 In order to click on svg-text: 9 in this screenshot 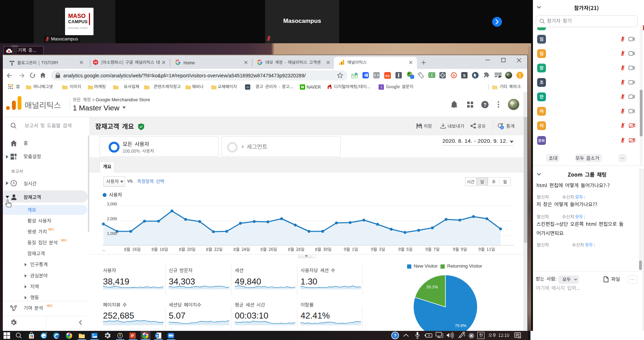, I will do `click(502, 127)`.